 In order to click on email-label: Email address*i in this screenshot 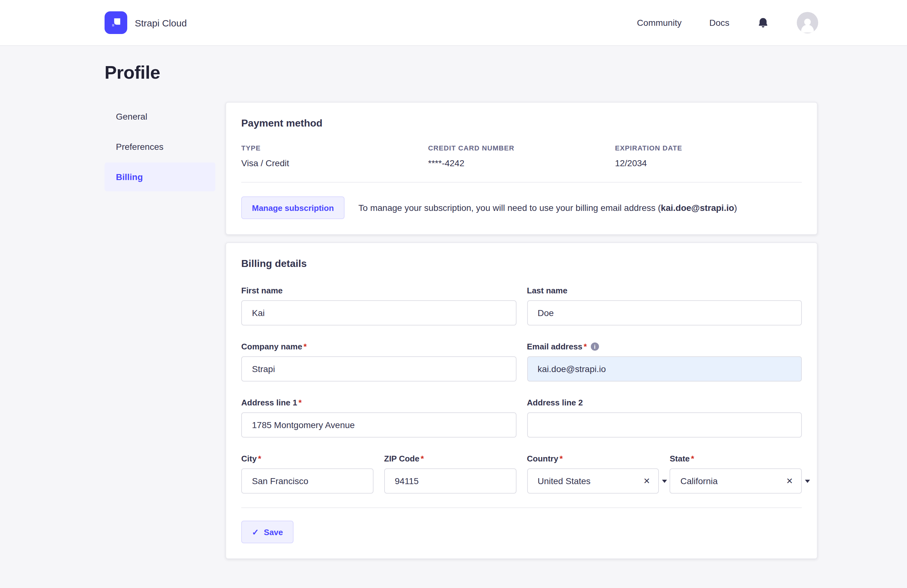, I will do `click(665, 347)`.